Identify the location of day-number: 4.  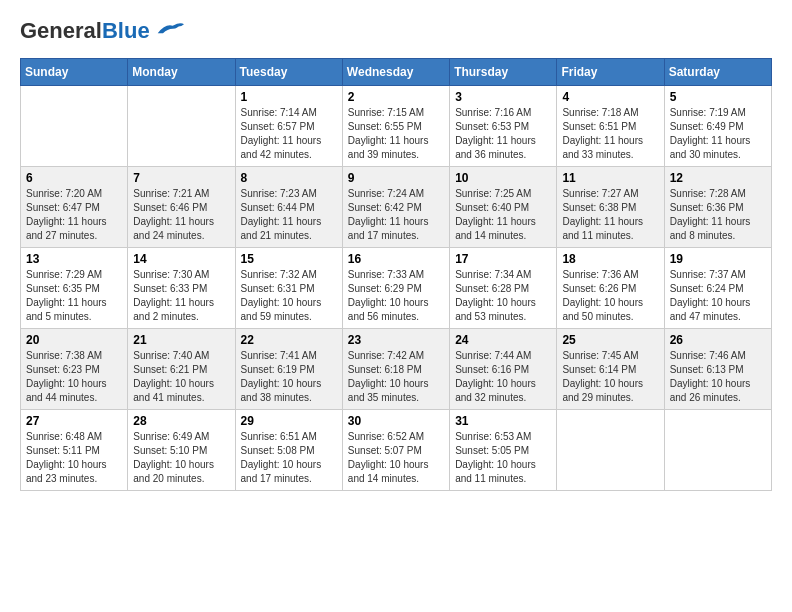
(610, 97).